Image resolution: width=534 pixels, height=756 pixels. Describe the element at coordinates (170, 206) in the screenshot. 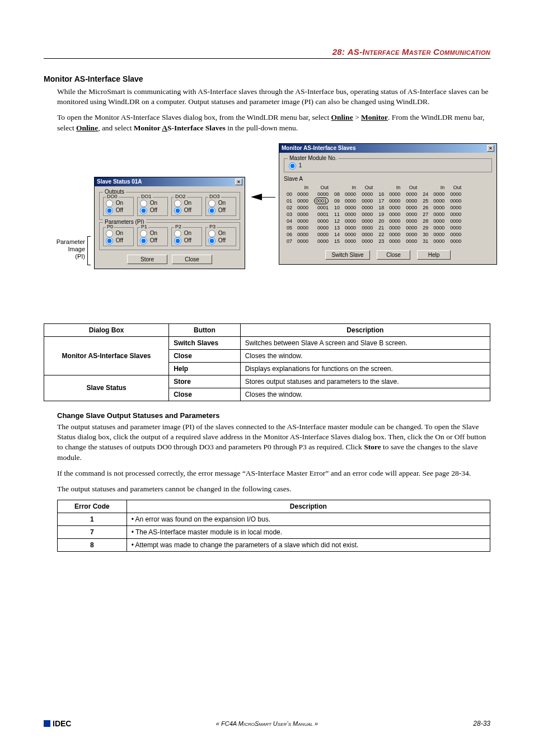

I see `outputs-group: Outputs DO0 On Off DO1 On Off DO2 On` at that location.